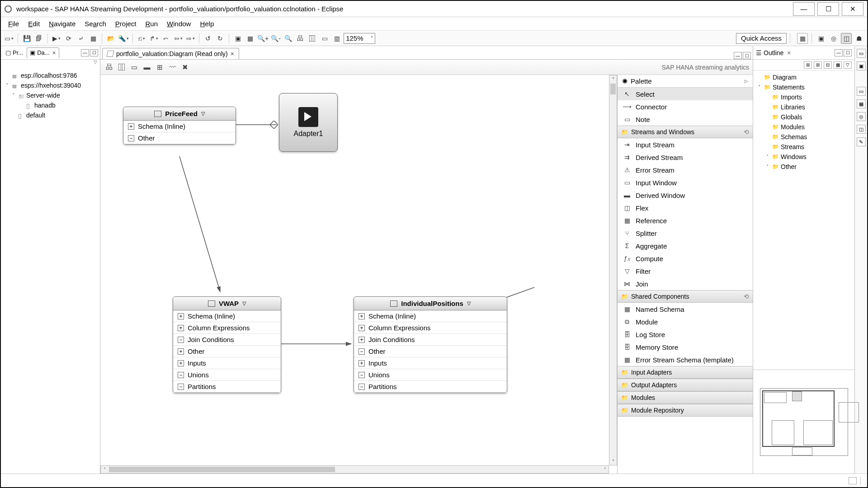  Describe the element at coordinates (846, 38) in the screenshot. I see `perspective-3: ◫` at that location.